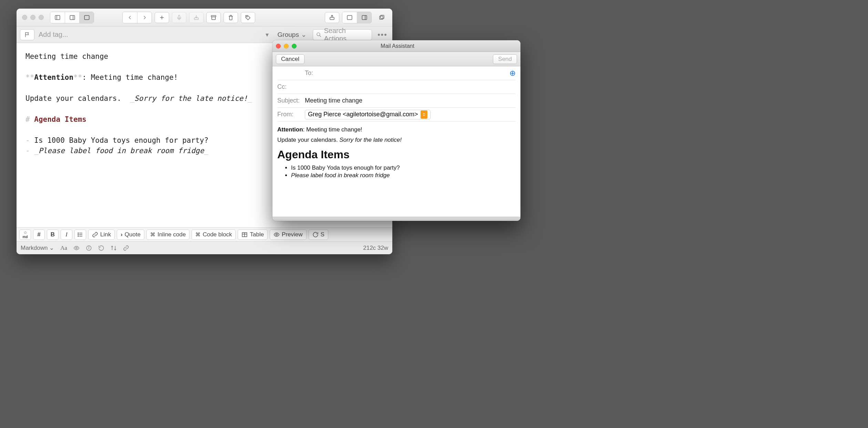 This screenshot has height=428, width=868. I want to click on editor-bullet-2: Please label food in break room fridge, so click(121, 151).